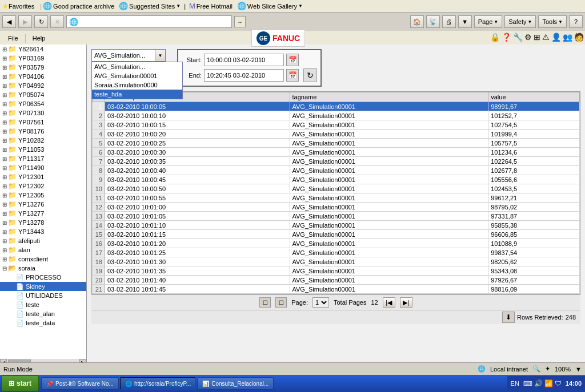 Image resolution: width=585 pixels, height=392 pixels. I want to click on tree-scroll: ⊞📁Y826614⊞📁YP03169⊞📁YP03579⊞📁YP04106⊞📁YP…, so click(43, 202).